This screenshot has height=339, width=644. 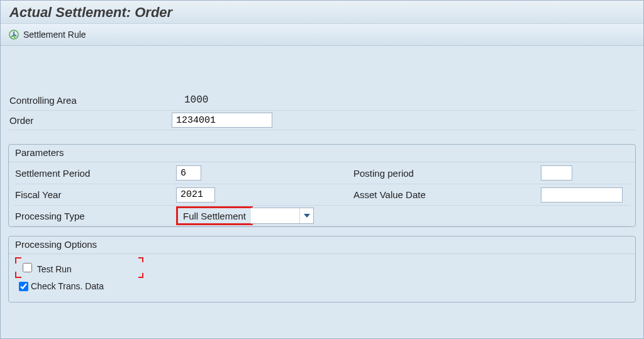 I want to click on order-input, so click(x=222, y=120).